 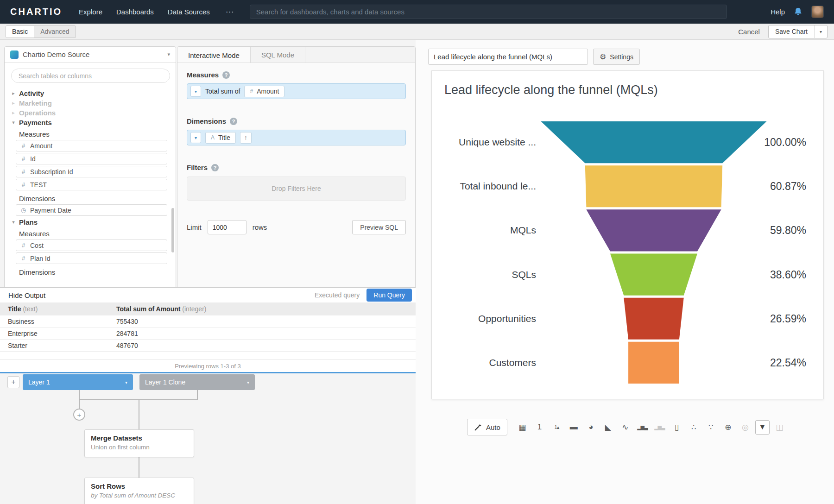 I want to click on cell-value: 487670, so click(x=266, y=346).